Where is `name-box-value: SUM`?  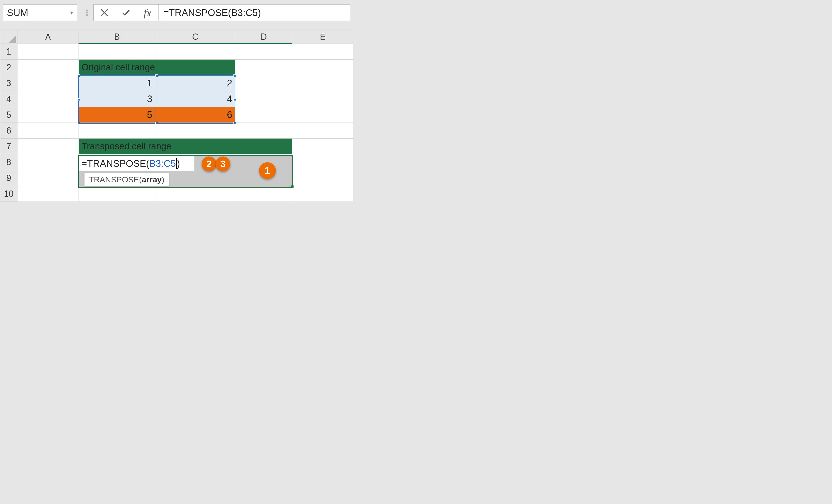
name-box-value: SUM is located at coordinates (18, 13).